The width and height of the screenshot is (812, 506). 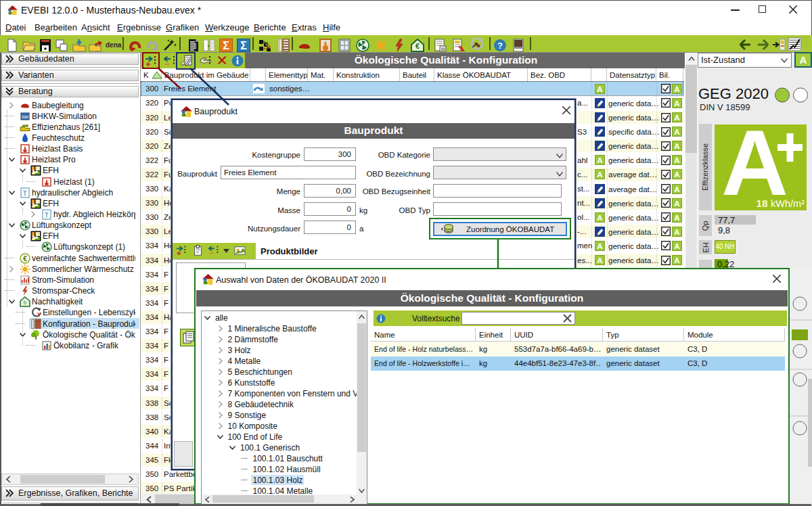 I want to click on svg-text: W, so click(x=443, y=49).